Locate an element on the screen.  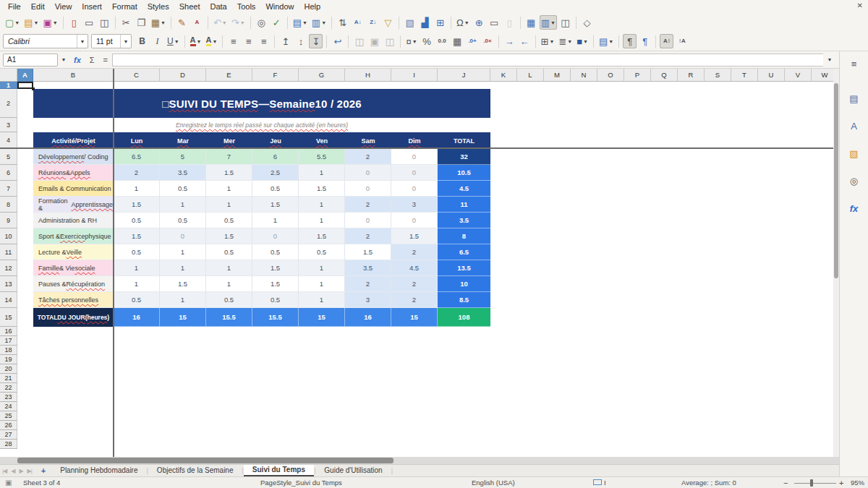
cell-D9: 0.5 is located at coordinates (183, 221).